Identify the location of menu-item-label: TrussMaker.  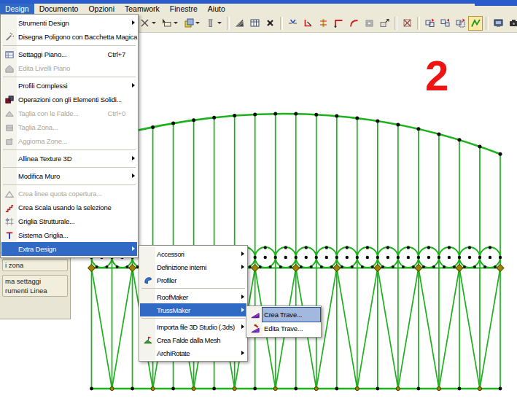
(173, 311).